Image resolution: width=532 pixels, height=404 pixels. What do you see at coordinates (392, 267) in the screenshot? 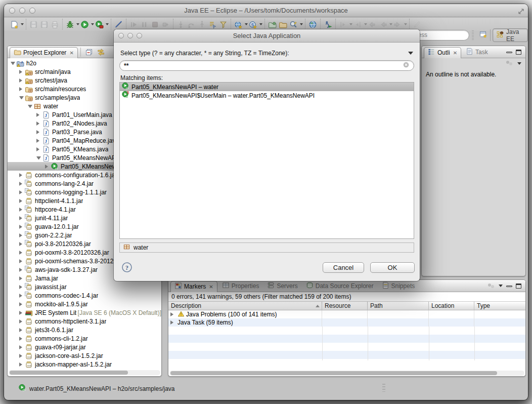
I see `ok-button: OK` at bounding box center [392, 267].